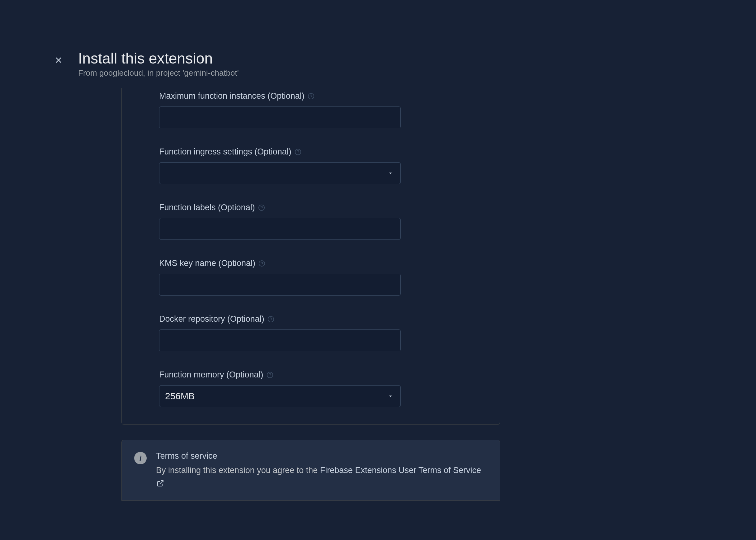 The image size is (756, 540). Describe the element at coordinates (322, 476) in the screenshot. I see `terms-description: By installing this extension you agree t…` at that location.